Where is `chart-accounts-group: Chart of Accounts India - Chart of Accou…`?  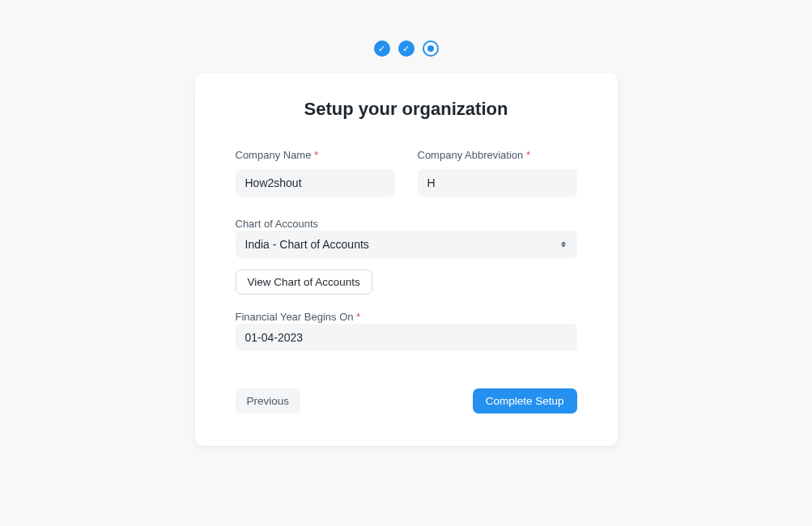 chart-accounts-group: Chart of Accounts India - Chart of Accou… is located at coordinates (406, 237).